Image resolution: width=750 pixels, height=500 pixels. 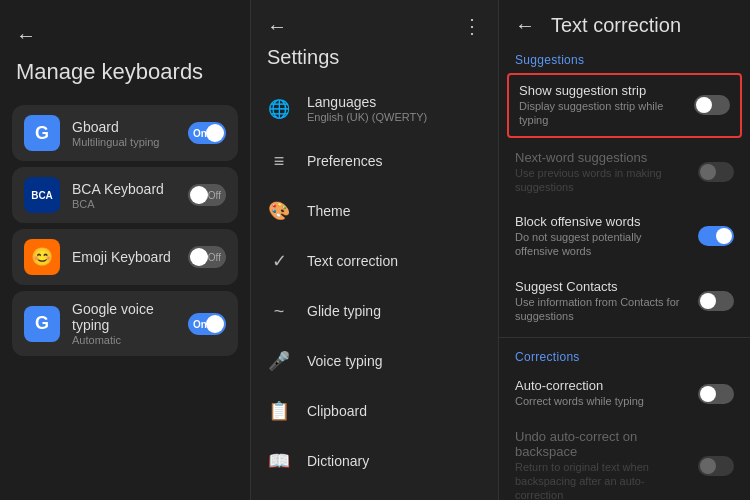 I want to click on correction-item-0-3: Suggest ContactsUse information from Con…, so click(x=624, y=302).